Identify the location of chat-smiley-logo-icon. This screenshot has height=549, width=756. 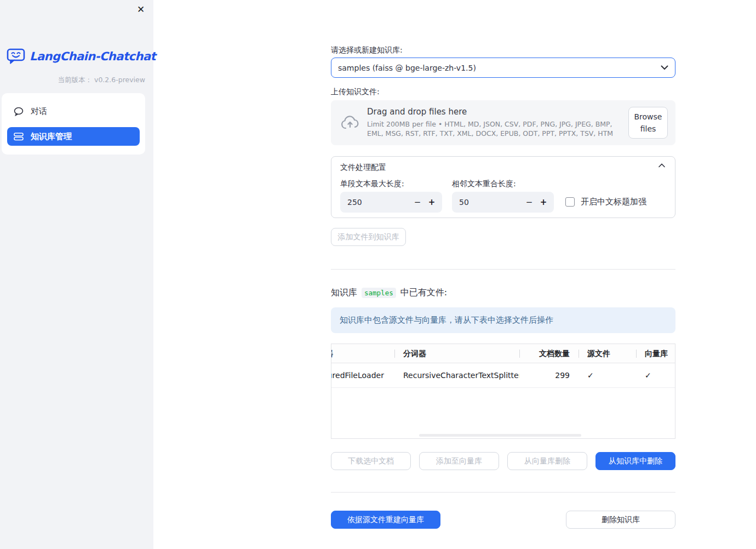
(16, 56).